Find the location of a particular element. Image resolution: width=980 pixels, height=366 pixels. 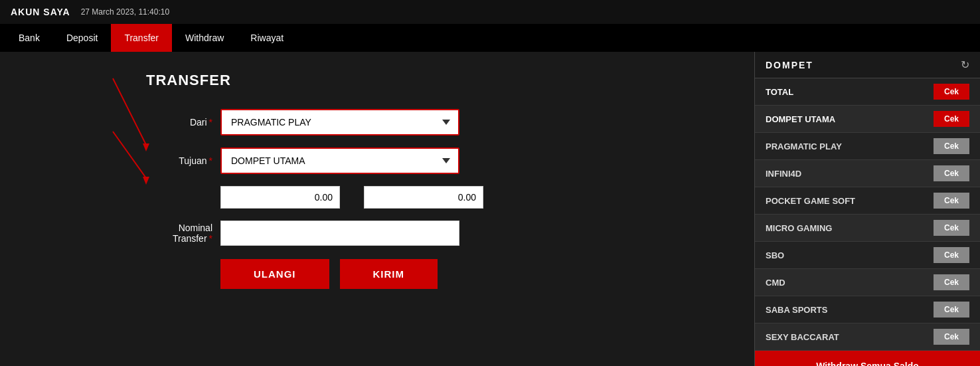

nominal-label: Nominal Transfer* is located at coordinates (179, 233).